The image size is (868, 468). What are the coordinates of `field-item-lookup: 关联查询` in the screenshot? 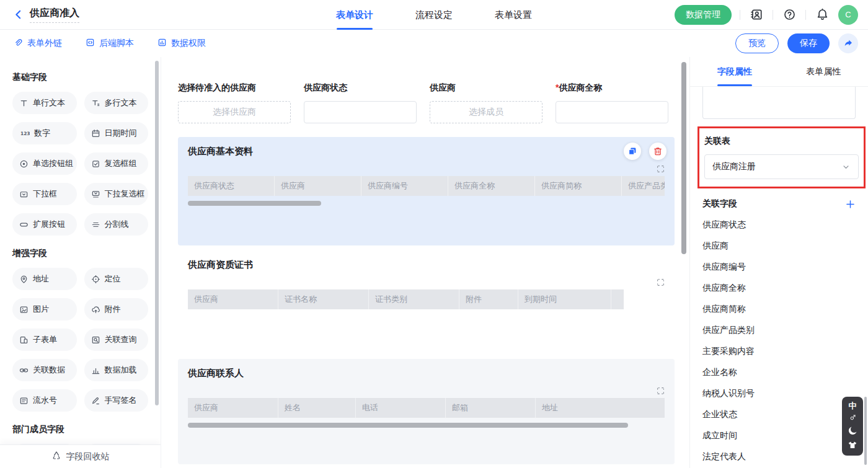 It's located at (117, 340).